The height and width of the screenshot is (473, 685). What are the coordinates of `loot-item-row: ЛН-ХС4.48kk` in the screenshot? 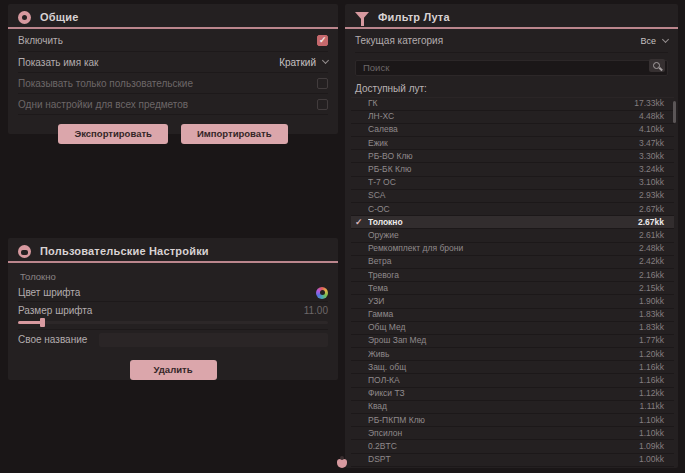 It's located at (512, 118).